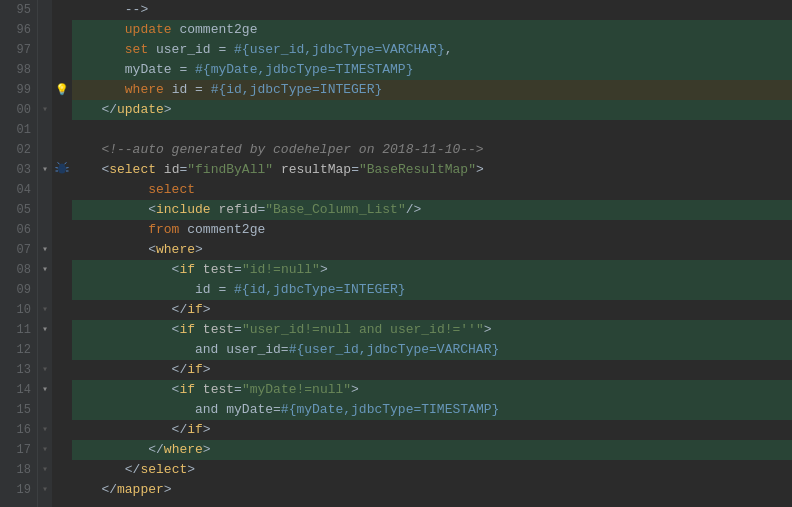 The height and width of the screenshot is (507, 792). I want to click on token-attr-val: "BaseResultMap", so click(418, 170).